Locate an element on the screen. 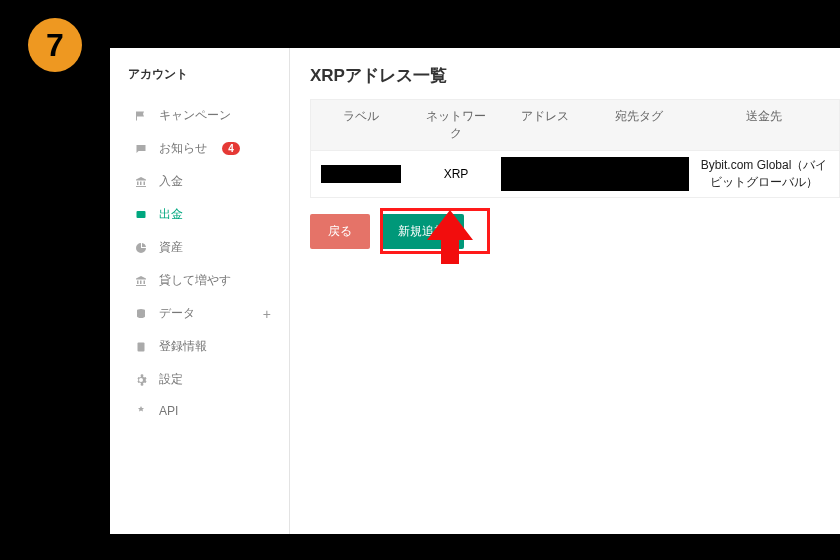  back-button: 戻る is located at coordinates (340, 232).